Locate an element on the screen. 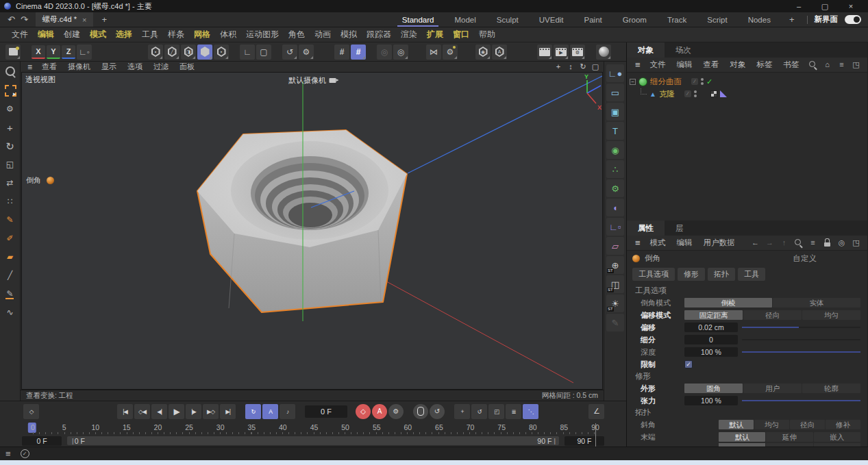 The image size is (868, 465). menubar-item-动画: 动画 is located at coordinates (323, 34).